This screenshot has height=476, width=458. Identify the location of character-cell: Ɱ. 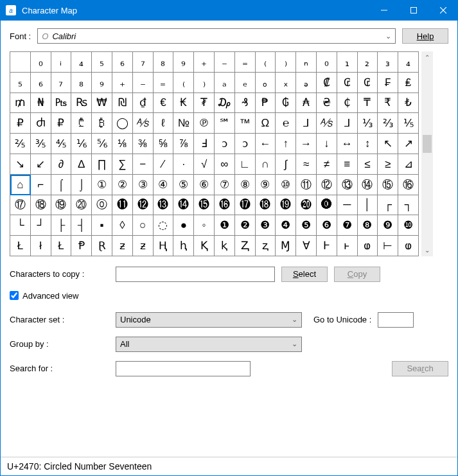
(286, 246).